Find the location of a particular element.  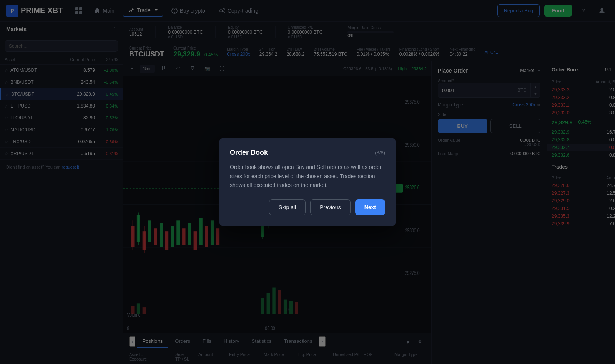

modal-title: Order Book is located at coordinates (249, 153).